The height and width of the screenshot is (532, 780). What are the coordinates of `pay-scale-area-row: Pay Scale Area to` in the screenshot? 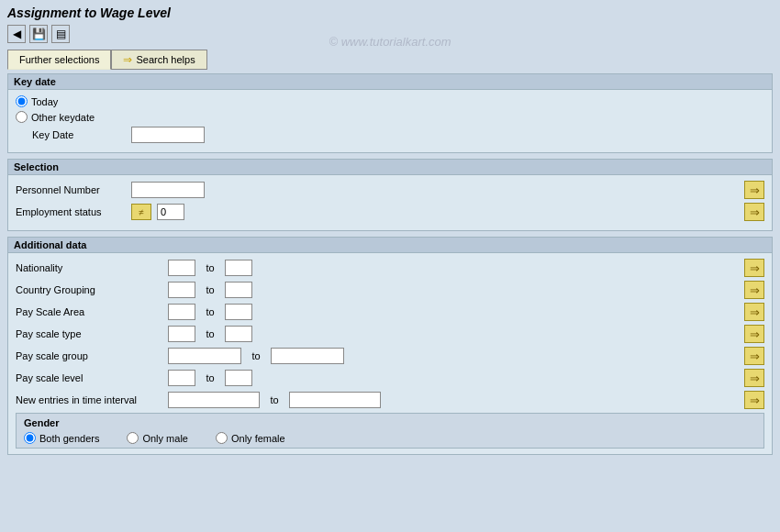 It's located at (390, 312).